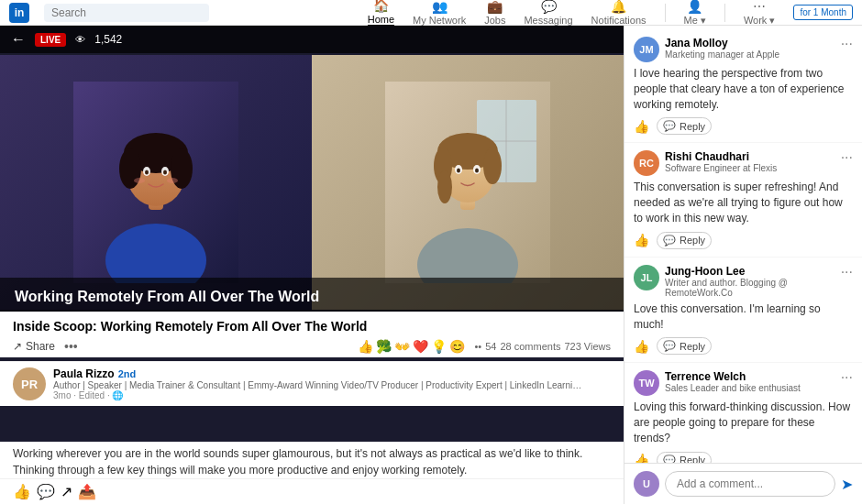  I want to click on author-name-row: Paula Rizzo 2nd, so click(332, 374).